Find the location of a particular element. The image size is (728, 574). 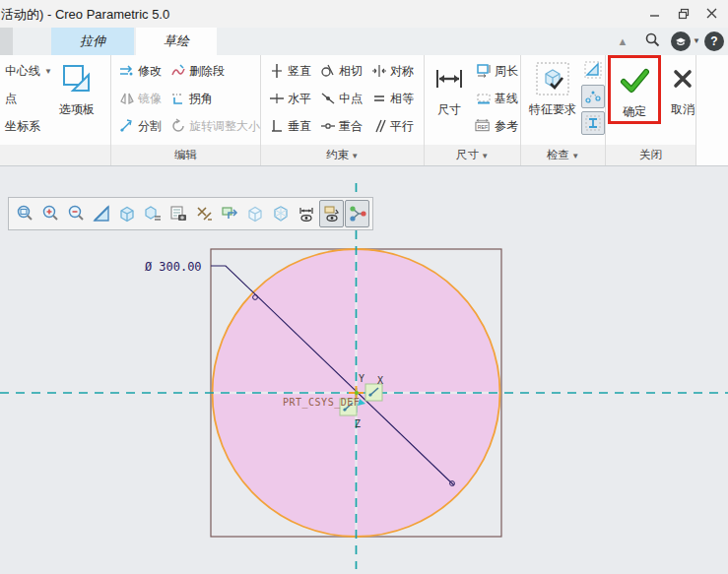

平行-button: 平行 is located at coordinates (392, 126).